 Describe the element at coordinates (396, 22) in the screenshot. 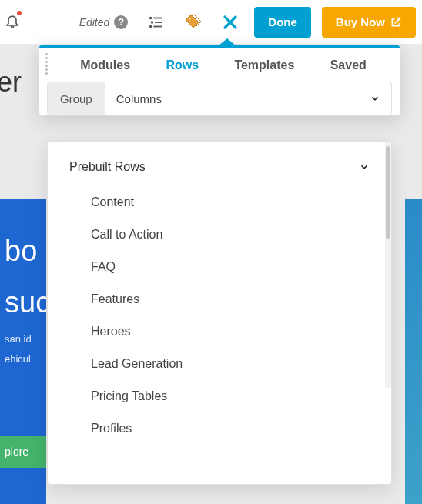

I see `external-link-icon` at that location.